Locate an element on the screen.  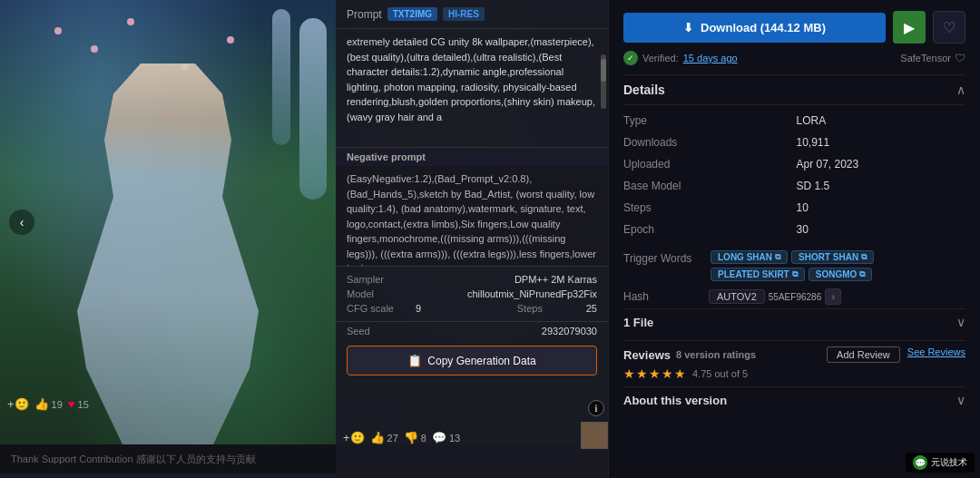
mid-emoji-btn: +🙂 is located at coordinates (354, 437).